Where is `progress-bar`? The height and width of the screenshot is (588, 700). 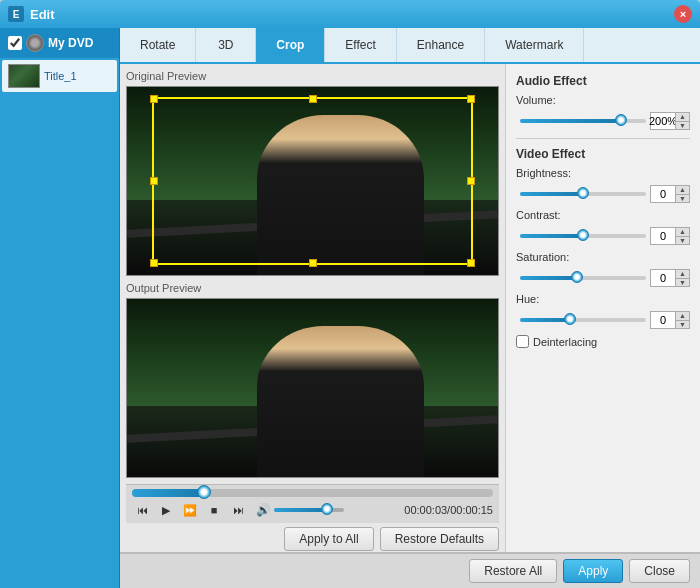
progress-bar is located at coordinates (312, 493).